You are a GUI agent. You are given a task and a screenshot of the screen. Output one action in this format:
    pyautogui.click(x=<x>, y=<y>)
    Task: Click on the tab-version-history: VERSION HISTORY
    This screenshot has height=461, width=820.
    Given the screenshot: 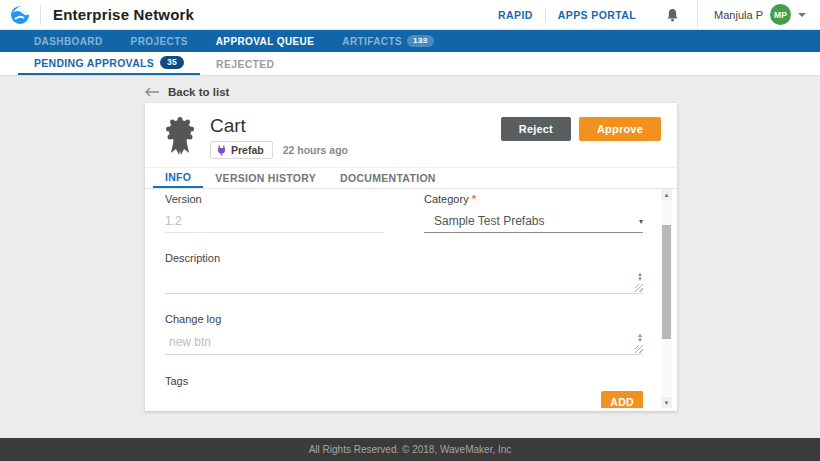 What is the action you would take?
    pyautogui.click(x=266, y=178)
    